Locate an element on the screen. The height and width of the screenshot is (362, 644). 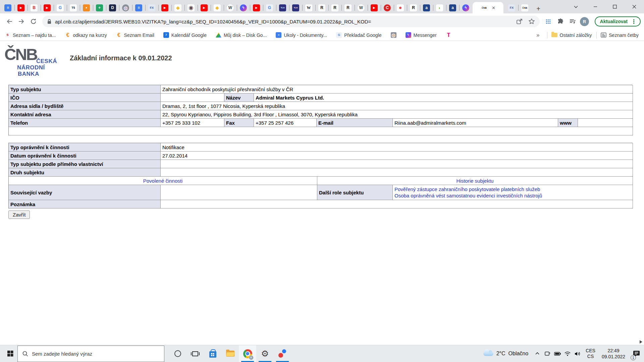
role-link-2: Osoba oprávněná vést samostatnou evidenc… is located at coordinates (468, 196).